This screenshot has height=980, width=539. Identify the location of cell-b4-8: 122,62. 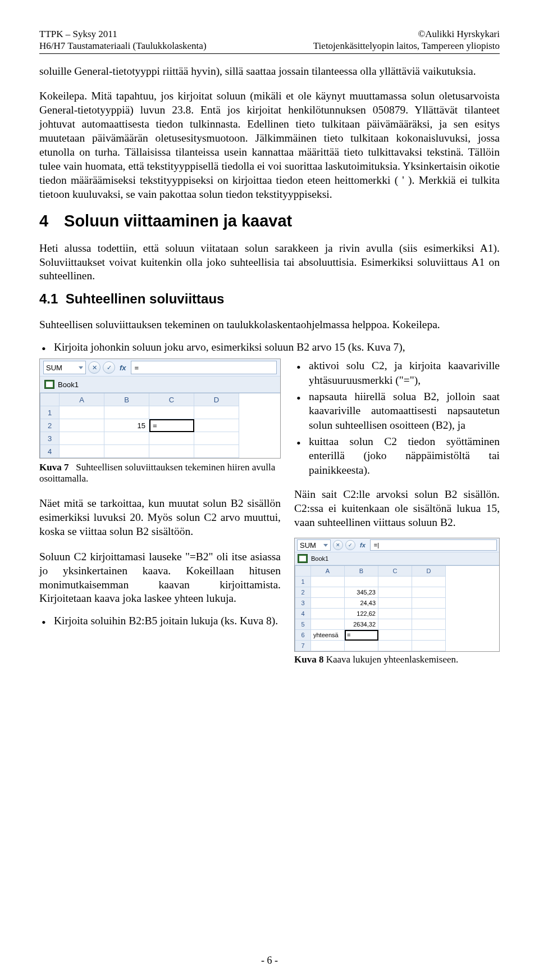
(362, 614).